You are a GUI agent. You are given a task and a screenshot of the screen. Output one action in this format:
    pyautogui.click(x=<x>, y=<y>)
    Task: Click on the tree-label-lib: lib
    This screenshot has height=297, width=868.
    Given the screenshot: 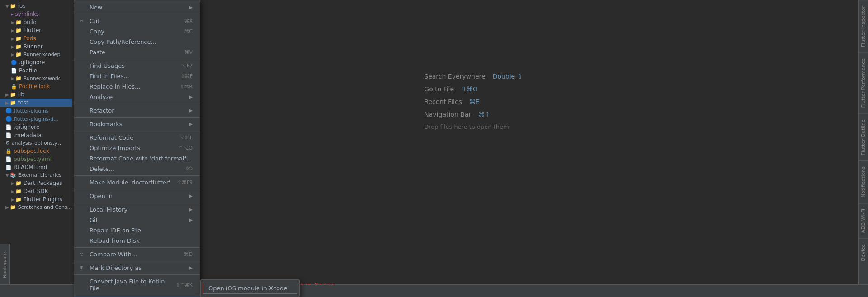 What is the action you would take?
    pyautogui.click(x=21, y=94)
    